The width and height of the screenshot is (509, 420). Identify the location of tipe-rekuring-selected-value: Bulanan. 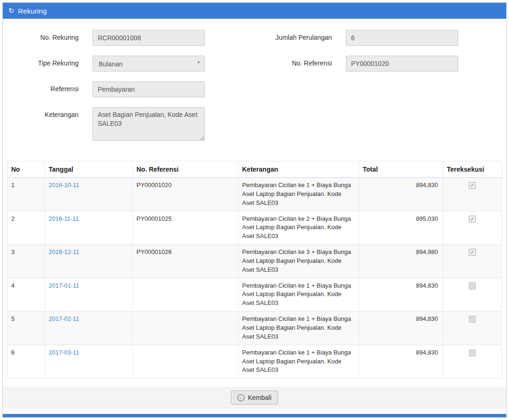
(110, 64).